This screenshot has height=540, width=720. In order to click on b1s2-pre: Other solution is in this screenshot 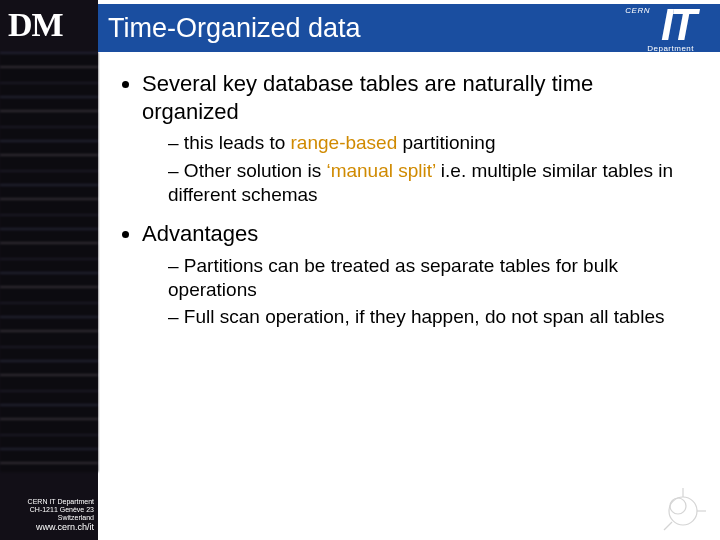, I will do `click(256, 170)`.